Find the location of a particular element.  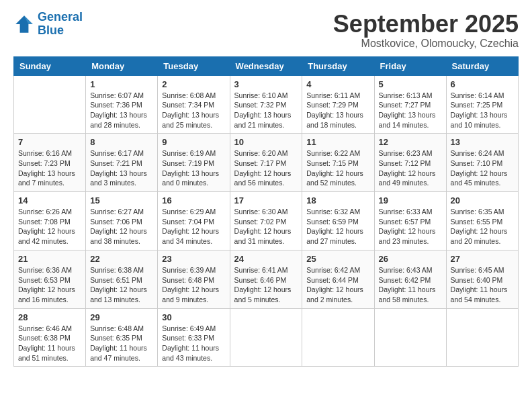

day-number: 3 is located at coordinates (266, 85).